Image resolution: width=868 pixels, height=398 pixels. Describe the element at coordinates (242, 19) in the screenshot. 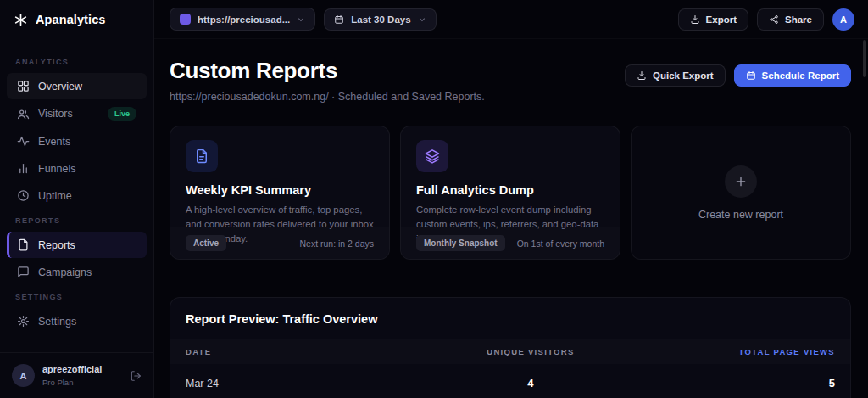

I see `site-selector: https://preciousad...` at that location.